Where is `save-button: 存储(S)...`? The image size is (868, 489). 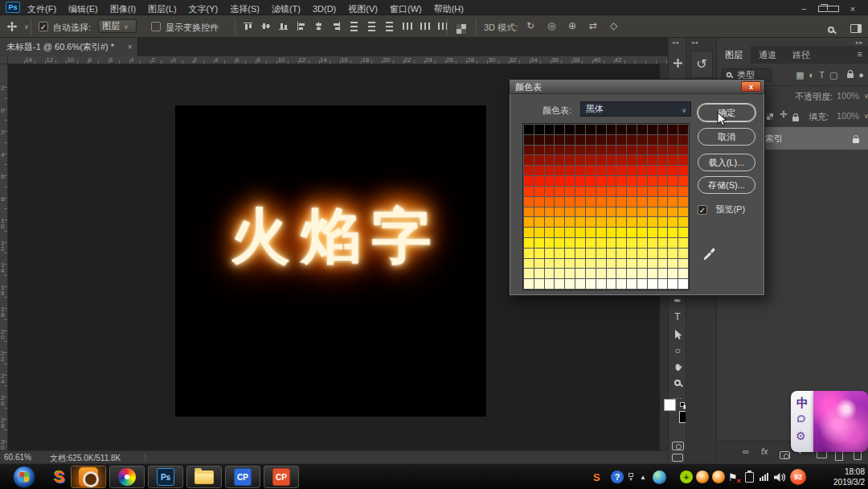 save-button: 存储(S)... is located at coordinates (727, 185).